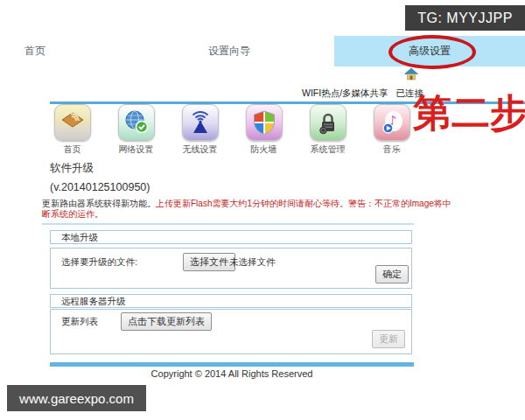 This screenshot has width=525, height=420. I want to click on choose-file-button: 选择文件, so click(209, 262).